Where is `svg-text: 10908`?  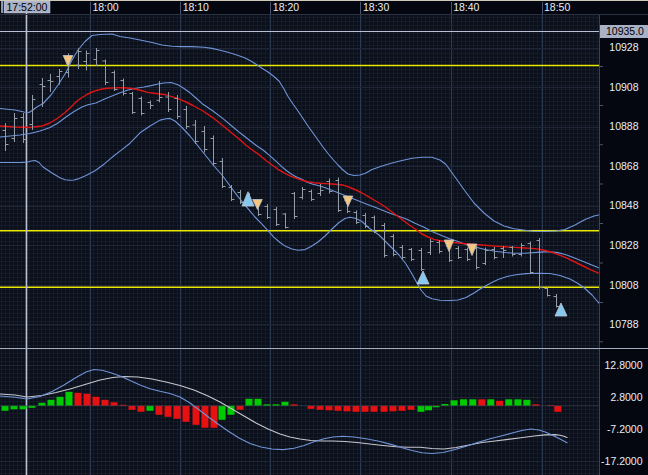 svg-text: 10908 is located at coordinates (624, 87).